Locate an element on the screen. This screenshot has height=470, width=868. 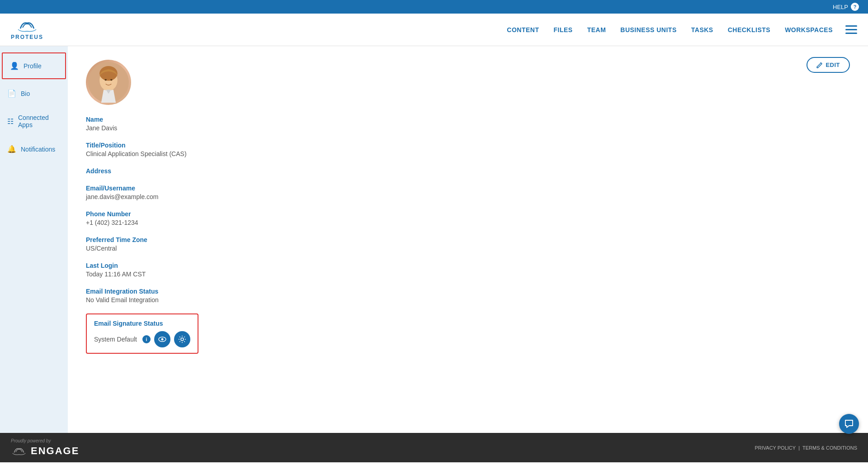
label-email: Email/Username is located at coordinates (468, 188).